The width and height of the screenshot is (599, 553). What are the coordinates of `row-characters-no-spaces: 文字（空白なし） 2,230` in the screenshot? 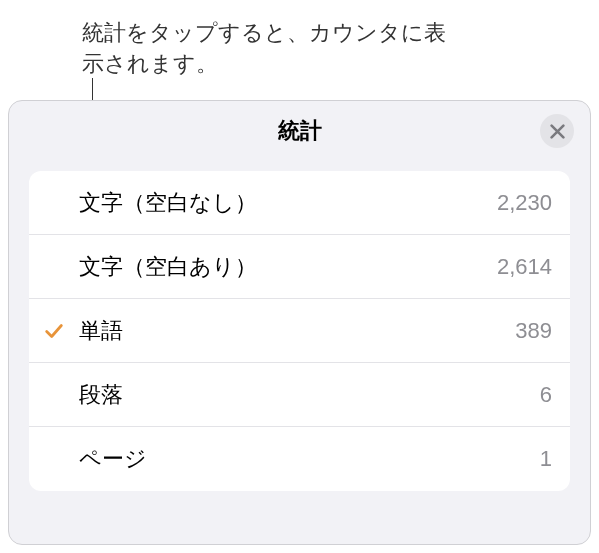 It's located at (300, 203).